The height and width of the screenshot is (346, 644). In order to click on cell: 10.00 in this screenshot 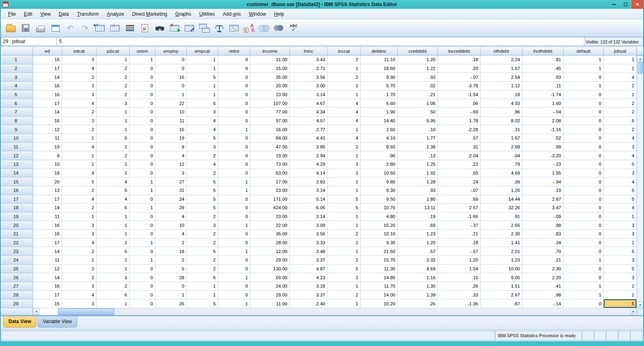, I will do `click(502, 269)`.